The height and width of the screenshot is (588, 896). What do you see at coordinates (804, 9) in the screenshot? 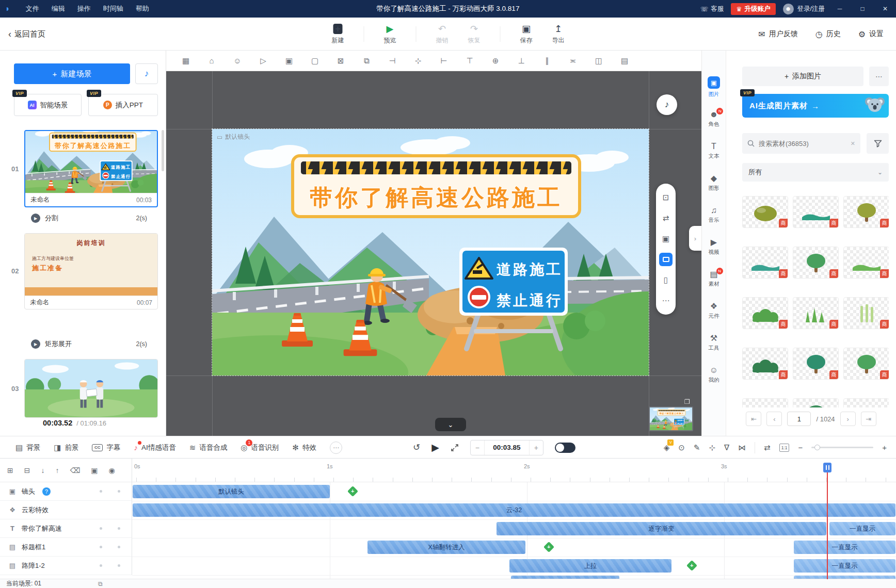
I see `login-button: ☻登录/注册` at bounding box center [804, 9].